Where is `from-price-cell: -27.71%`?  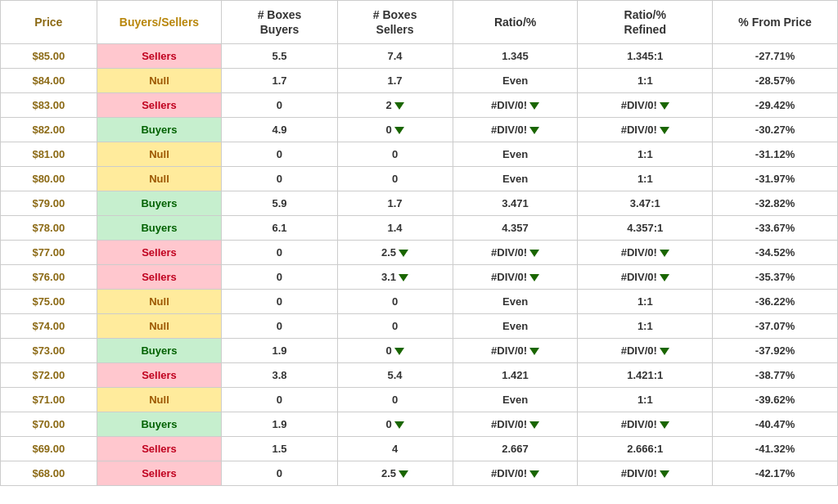 from-price-cell: -27.71% is located at coordinates (776, 56).